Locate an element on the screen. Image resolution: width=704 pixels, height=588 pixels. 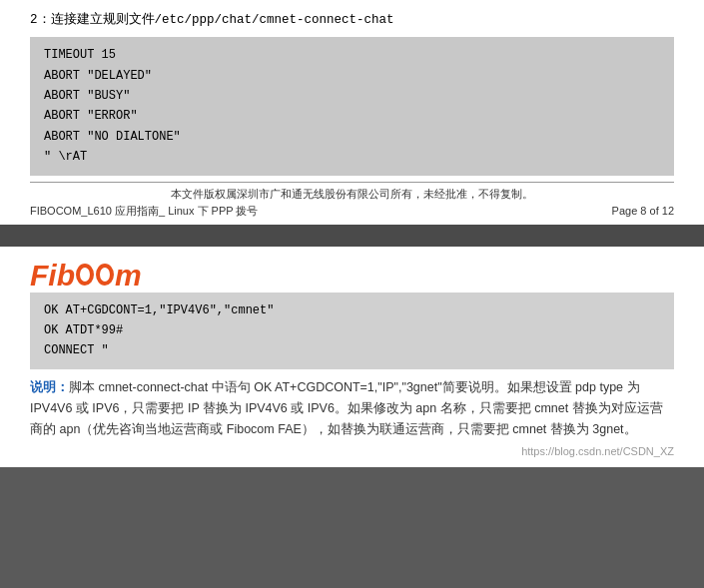
code-line-5: ABORT "NO DIALTONE" is located at coordinates (352, 137).